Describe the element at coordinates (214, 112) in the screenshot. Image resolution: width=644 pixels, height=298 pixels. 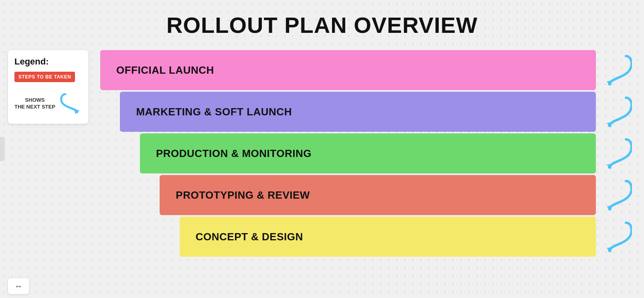
I see `step-label-2: MARKETING & SOFT LAUNCH` at that location.